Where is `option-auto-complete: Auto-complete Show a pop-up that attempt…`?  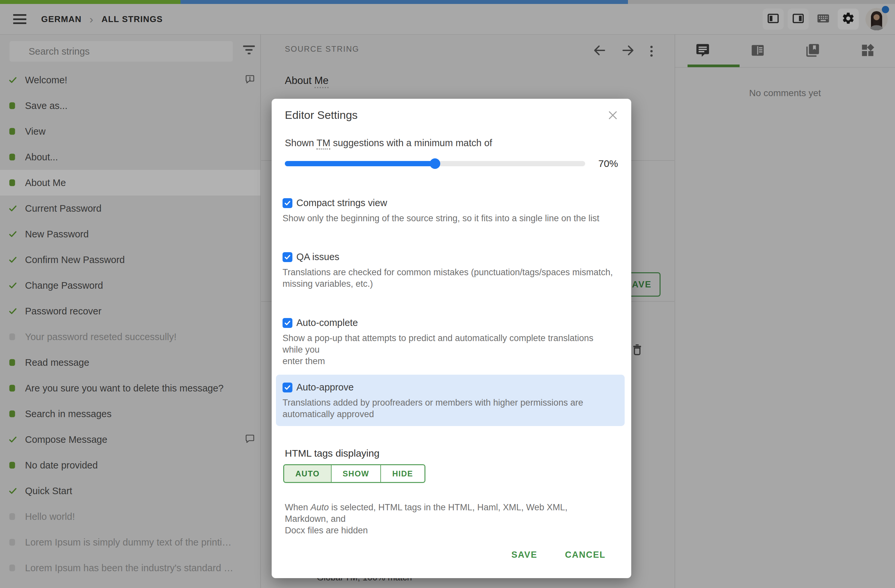 option-auto-complete: Auto-complete Show a pop-up that attempt… is located at coordinates (449, 342).